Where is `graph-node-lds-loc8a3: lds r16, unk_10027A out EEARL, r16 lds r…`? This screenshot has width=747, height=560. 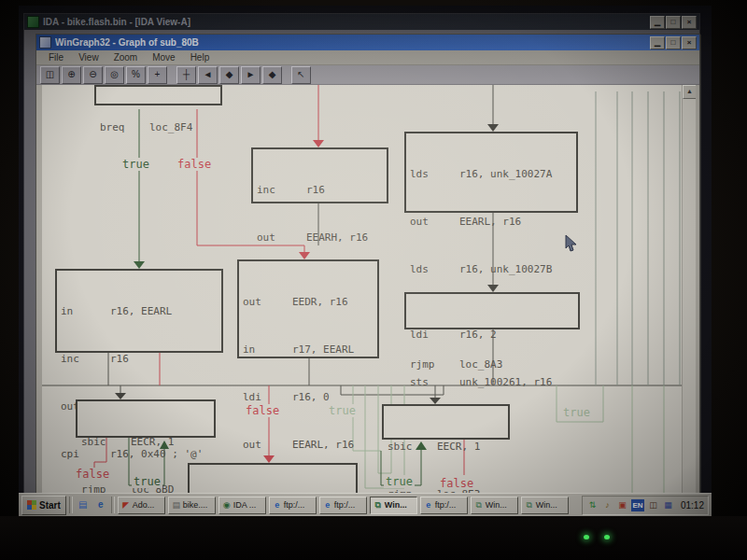 graph-node-lds-loc8a3: lds r16, unk_10027A out EEARL, r16 lds r… is located at coordinates (491, 172).